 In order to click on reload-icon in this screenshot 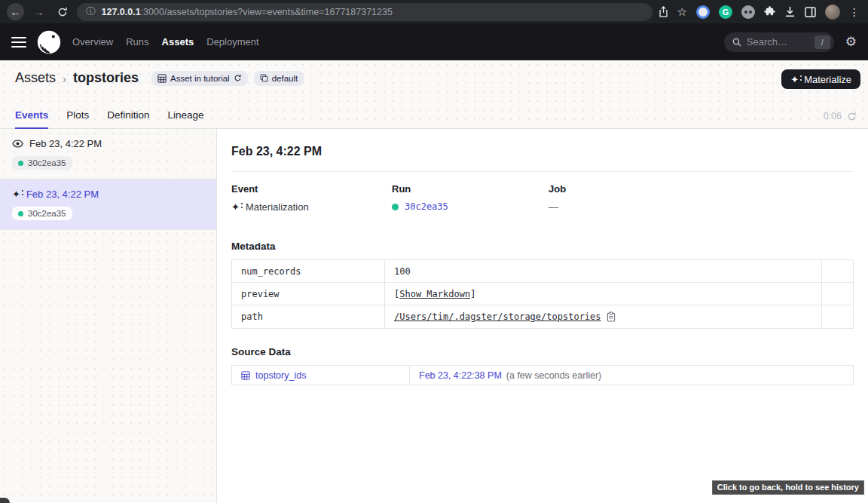, I will do `click(63, 12)`.